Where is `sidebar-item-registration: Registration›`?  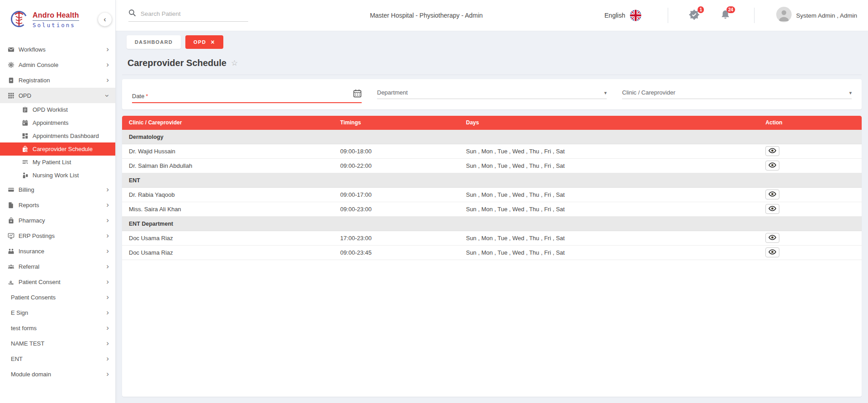 sidebar-item-registration: Registration› is located at coordinates (58, 80).